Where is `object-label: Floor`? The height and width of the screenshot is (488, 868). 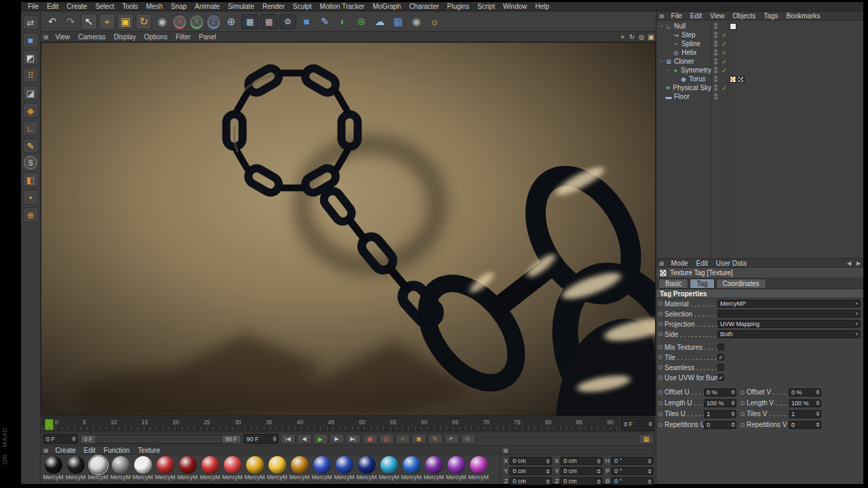
object-label: Floor is located at coordinates (681, 96).